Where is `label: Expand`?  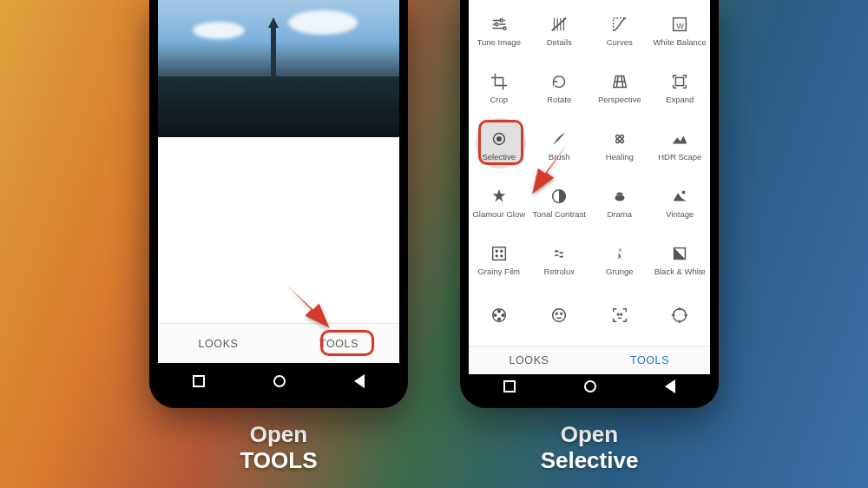
label: Expand is located at coordinates (680, 100).